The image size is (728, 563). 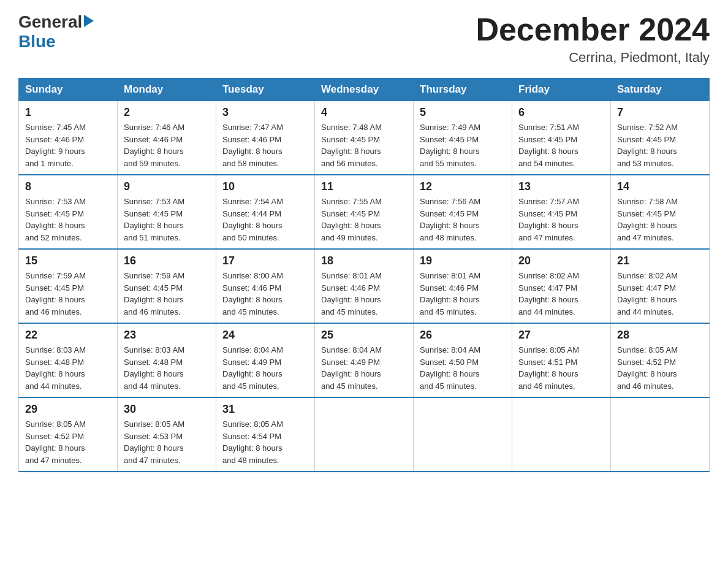 What do you see at coordinates (266, 361) in the screenshot?
I see `calendar-day-cell: 24 Sunrise: 8:04 AMSunset: 4:49 PMDaylig…` at bounding box center [266, 361].